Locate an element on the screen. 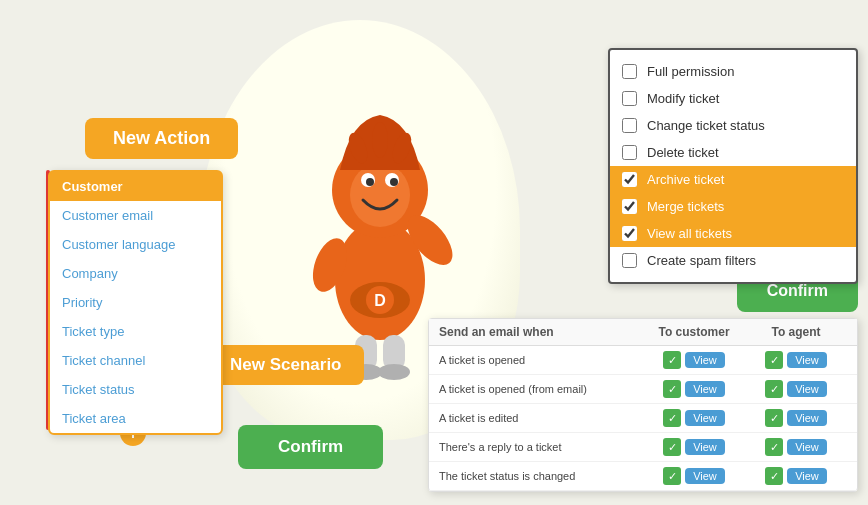 The width and height of the screenshot is (868, 505). perm-create-spam-filters-checkbox is located at coordinates (630, 260).